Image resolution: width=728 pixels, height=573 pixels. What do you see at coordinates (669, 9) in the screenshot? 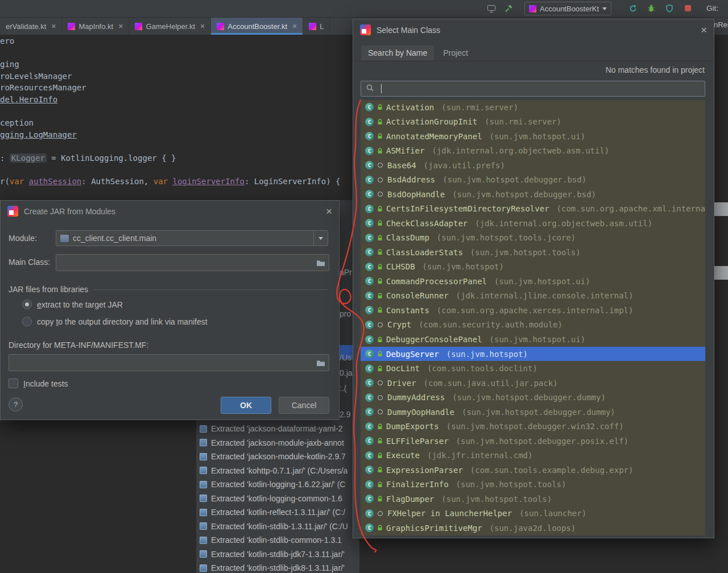
I see `coverage-shield-icon` at bounding box center [669, 9].